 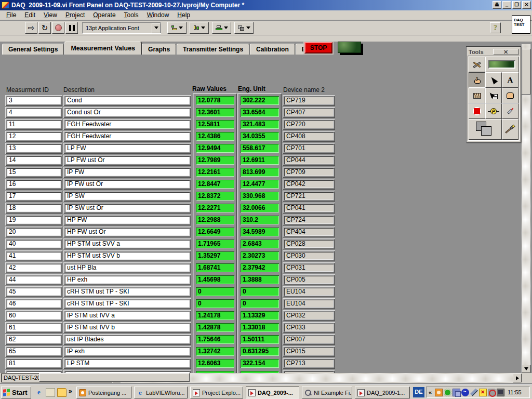 I want to click on paint-tool, so click(x=510, y=129).